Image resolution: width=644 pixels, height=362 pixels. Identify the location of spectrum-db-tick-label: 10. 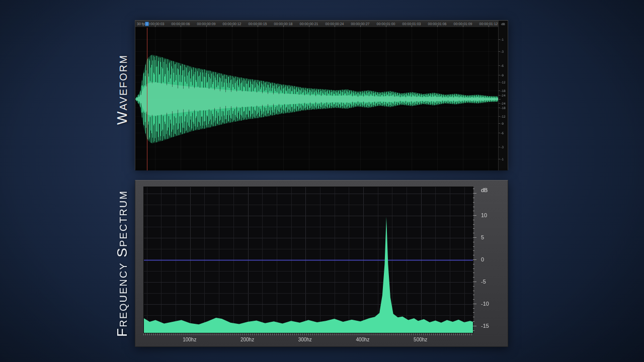
(484, 215).